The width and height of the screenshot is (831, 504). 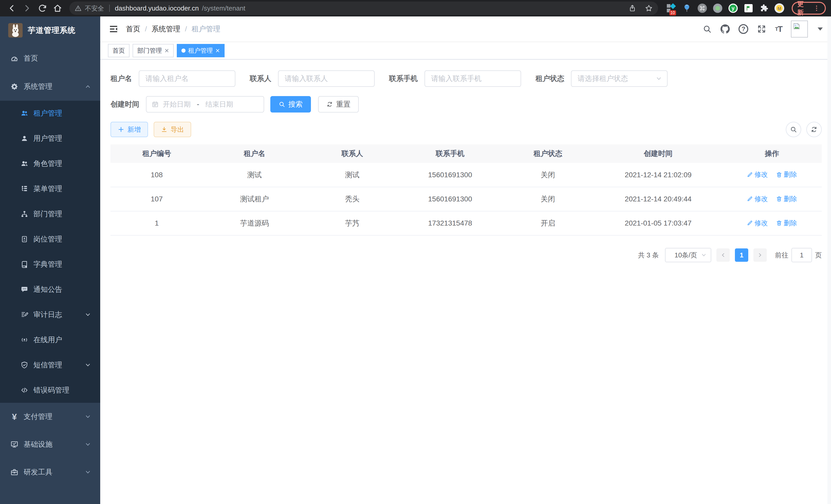 I want to click on balloon-extension-icon, so click(x=687, y=8).